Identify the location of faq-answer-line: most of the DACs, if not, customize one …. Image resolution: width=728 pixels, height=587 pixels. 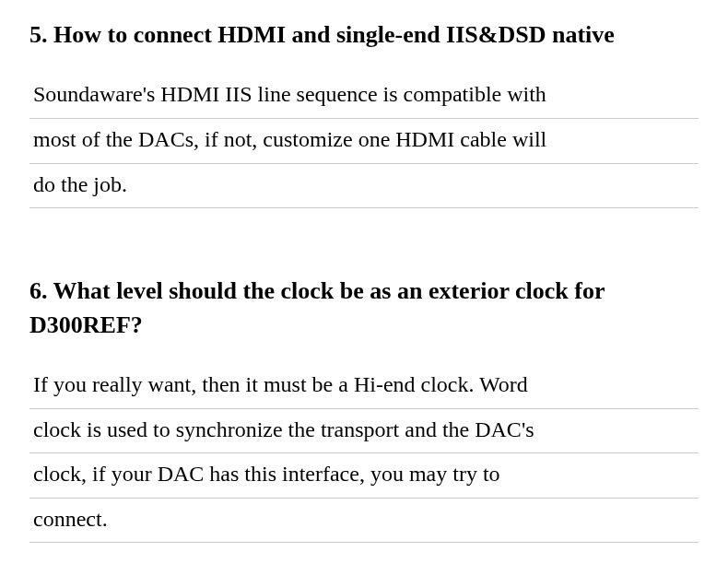
(364, 142).